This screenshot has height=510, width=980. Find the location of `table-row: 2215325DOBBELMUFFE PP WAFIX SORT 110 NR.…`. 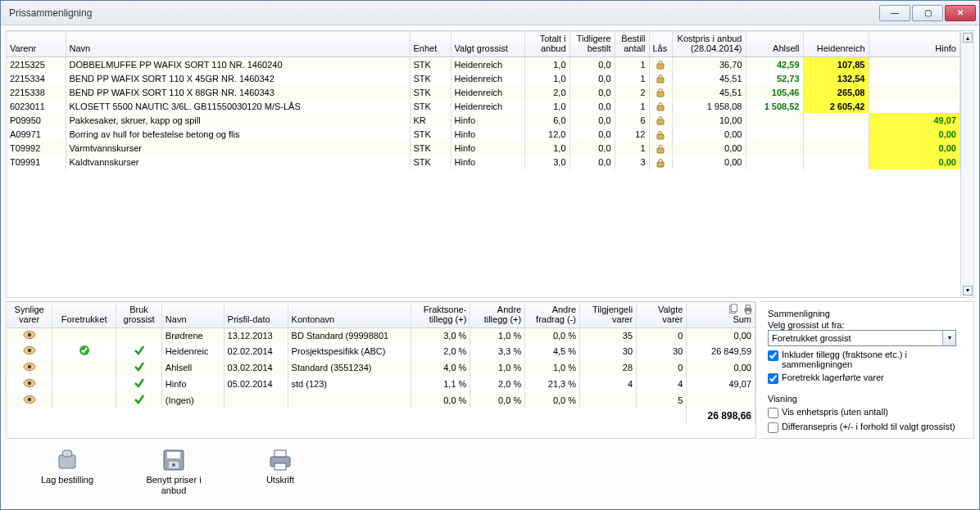

table-row: 2215325DOBBELMUFFE PP WAFIX SORT 110 NR.… is located at coordinates (483, 65).